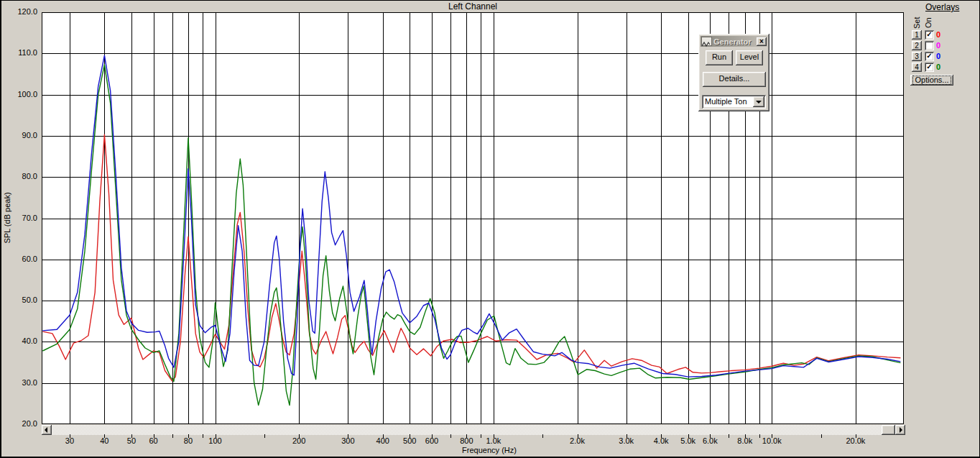 The image size is (980, 458). What do you see at coordinates (917, 23) in the screenshot?
I see `overlays-set-column-label: Set` at bounding box center [917, 23].